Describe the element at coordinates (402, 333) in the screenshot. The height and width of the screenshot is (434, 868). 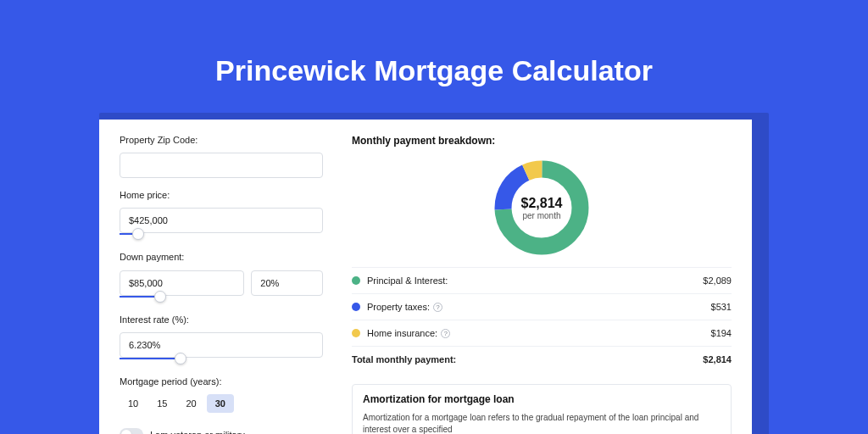
I see `legend-label: Home insurance:` at that location.